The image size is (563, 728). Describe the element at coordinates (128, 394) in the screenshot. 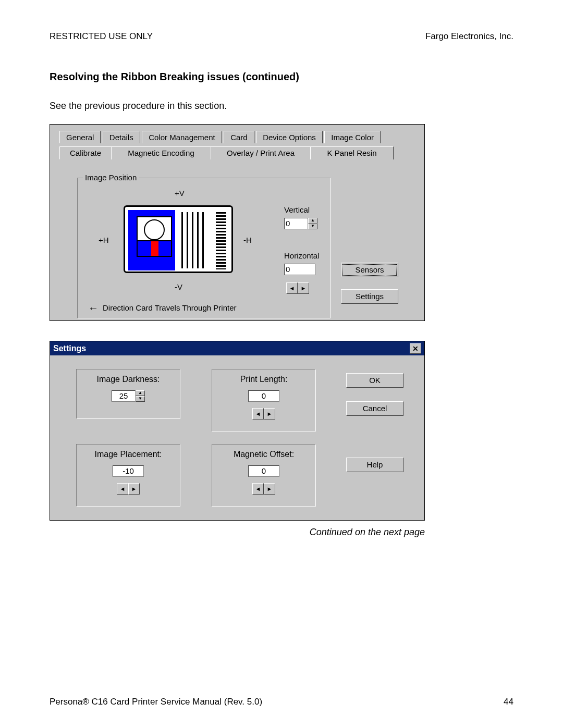

I see `image-darkness-group: Image Darkness: 25▲▼` at that location.